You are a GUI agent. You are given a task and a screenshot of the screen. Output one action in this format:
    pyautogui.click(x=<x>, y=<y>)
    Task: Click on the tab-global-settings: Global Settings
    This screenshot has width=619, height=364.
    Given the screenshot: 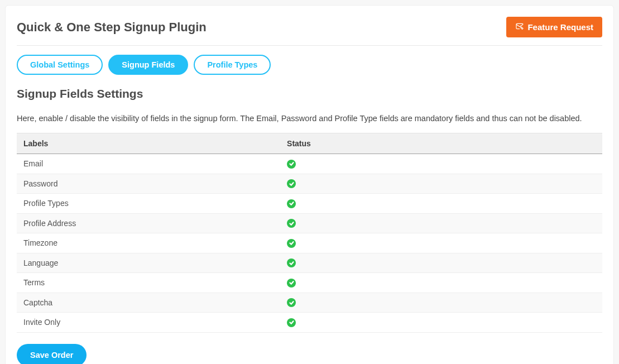 What is the action you would take?
    pyautogui.click(x=60, y=65)
    